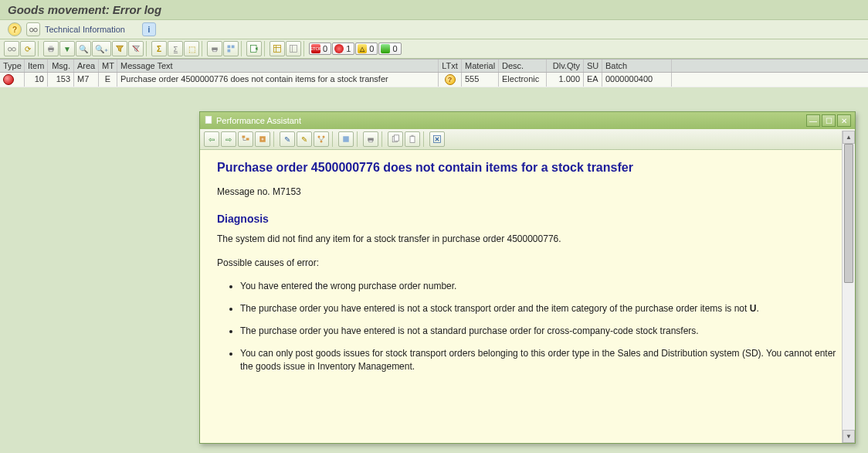 The image size is (868, 453). I want to click on status-error: 1, so click(343, 49).